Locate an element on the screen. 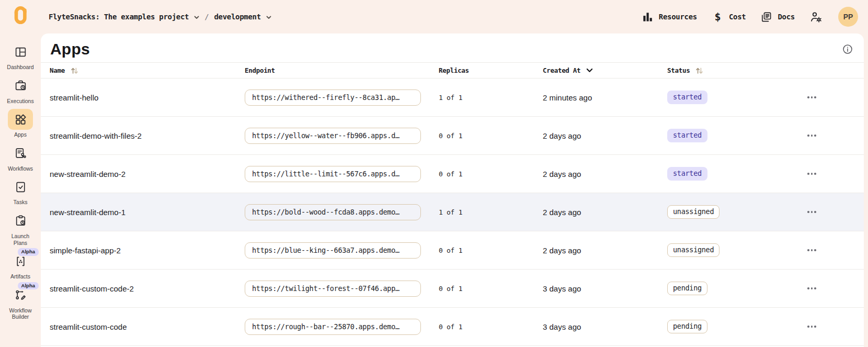  sidebar-item-workflow-builder: Alpha Workflow Builder is located at coordinates (20, 303).